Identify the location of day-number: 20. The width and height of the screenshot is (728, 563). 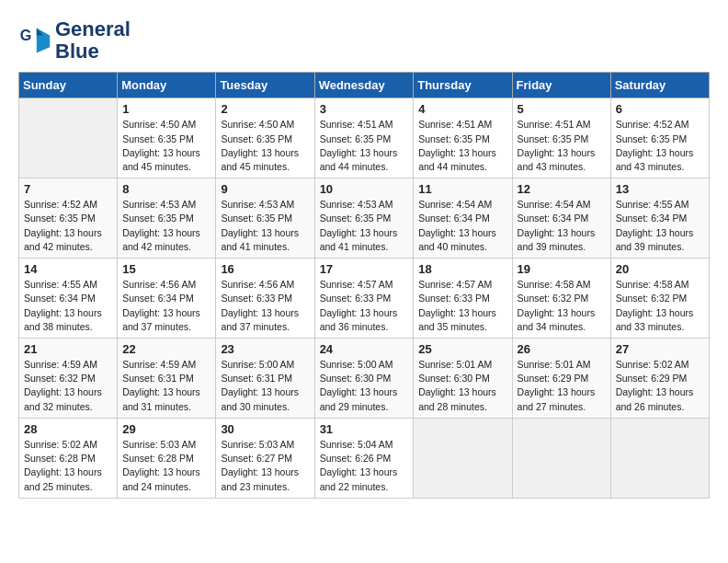
(660, 269).